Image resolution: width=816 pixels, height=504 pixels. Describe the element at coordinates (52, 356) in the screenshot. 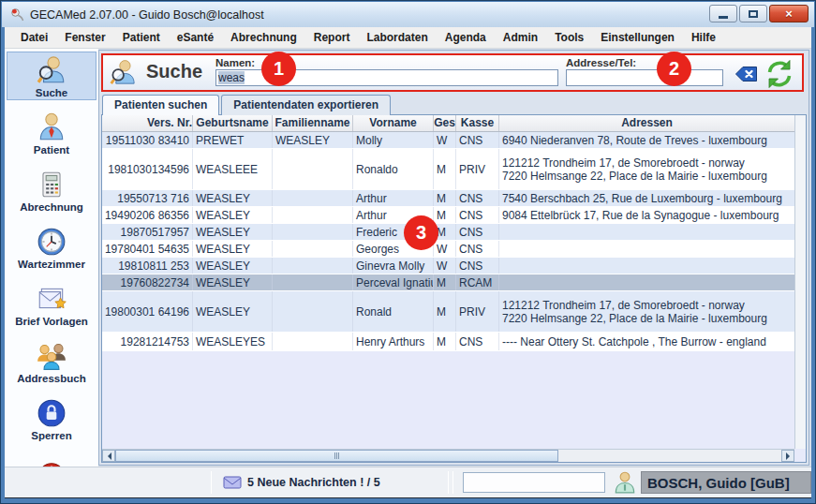

I see `address-book-icon` at that location.